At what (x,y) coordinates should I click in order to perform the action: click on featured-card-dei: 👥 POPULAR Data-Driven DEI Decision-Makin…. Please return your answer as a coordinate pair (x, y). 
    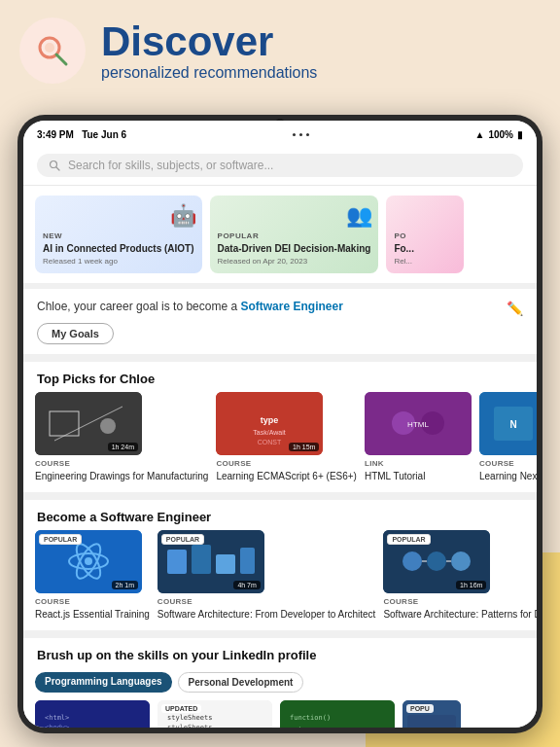
    Looking at the image, I should click on (295, 234).